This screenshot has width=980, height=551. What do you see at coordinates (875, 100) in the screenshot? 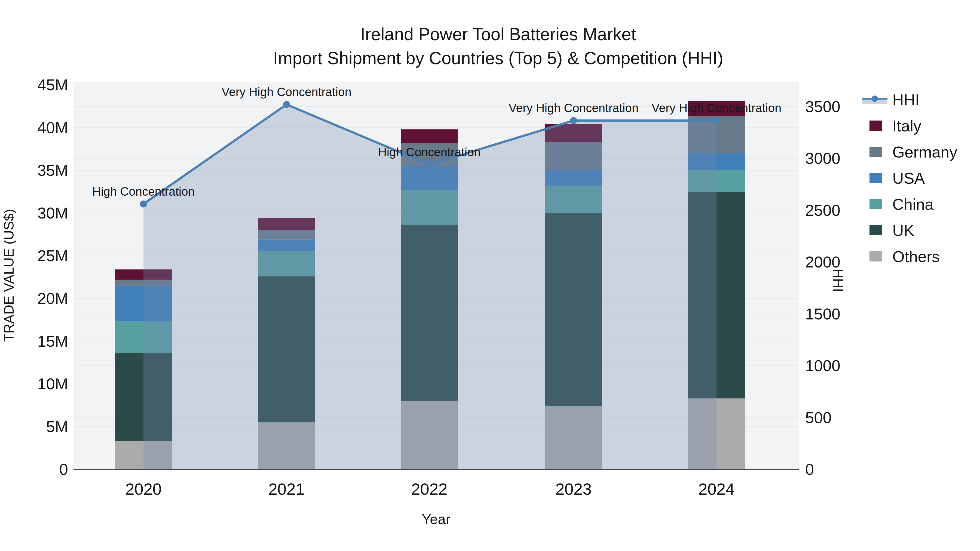
I see `legend-hhi-line-sample-icon` at bounding box center [875, 100].